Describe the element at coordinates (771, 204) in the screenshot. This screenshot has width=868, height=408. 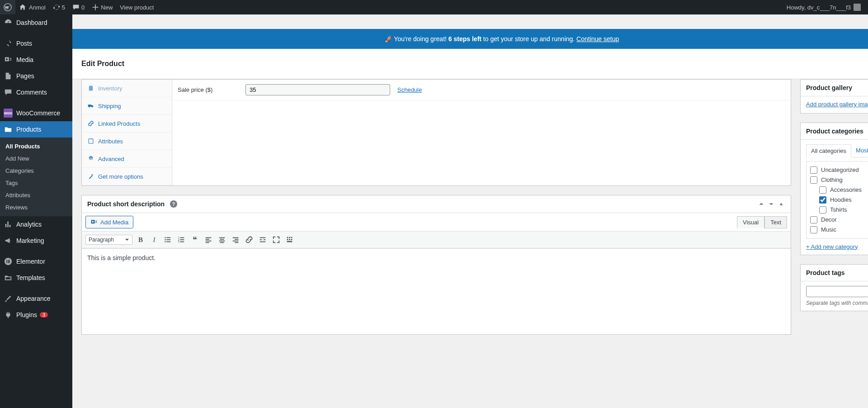
I see `move-down-button` at that location.